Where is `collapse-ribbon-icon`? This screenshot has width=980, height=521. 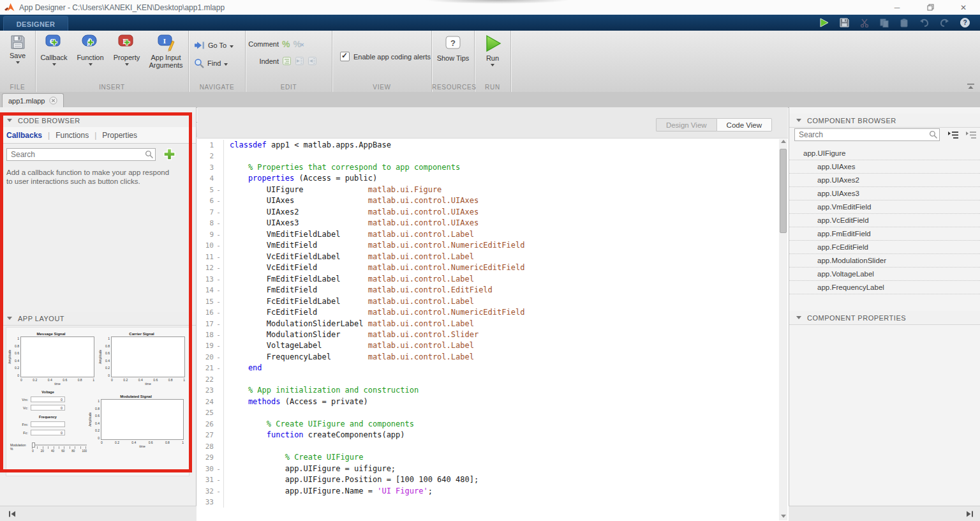
collapse-ribbon-icon is located at coordinates (971, 86).